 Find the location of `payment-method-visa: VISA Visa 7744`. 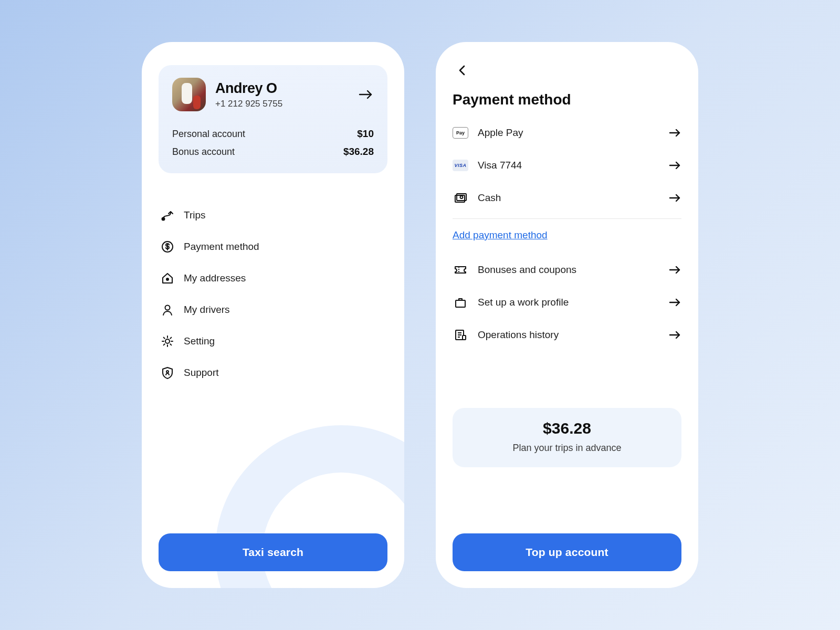

payment-method-visa: VISA Visa 7744 is located at coordinates (567, 165).